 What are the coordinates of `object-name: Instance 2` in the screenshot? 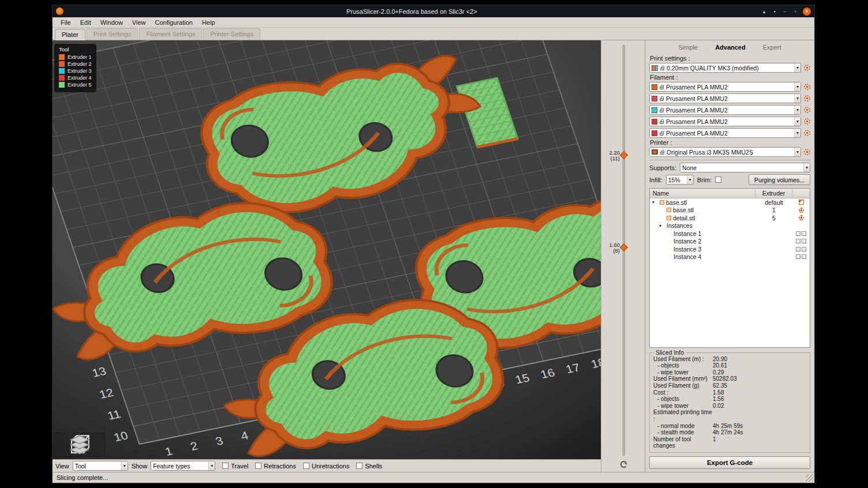 It's located at (687, 241).